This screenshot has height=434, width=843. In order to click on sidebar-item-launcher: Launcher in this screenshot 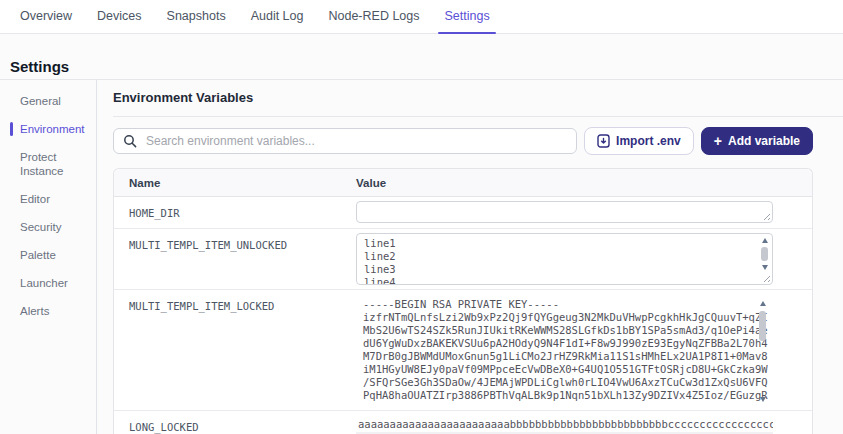, I will do `click(48, 283)`.